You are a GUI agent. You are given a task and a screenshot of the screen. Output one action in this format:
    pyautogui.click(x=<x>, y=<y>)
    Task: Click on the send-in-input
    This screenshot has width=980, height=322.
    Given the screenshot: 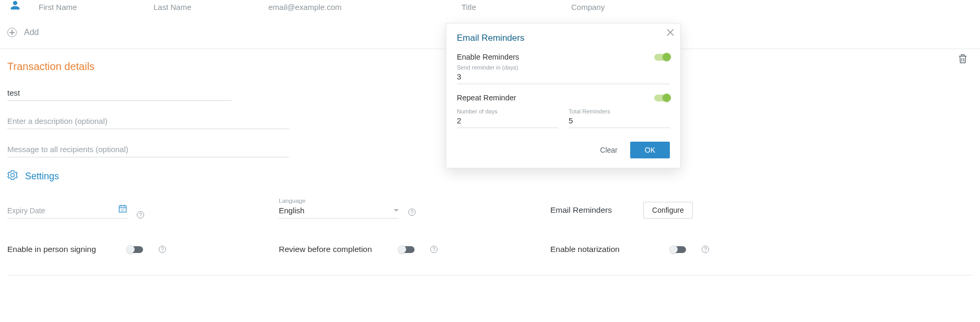 What is the action you would take?
    pyautogui.click(x=563, y=77)
    